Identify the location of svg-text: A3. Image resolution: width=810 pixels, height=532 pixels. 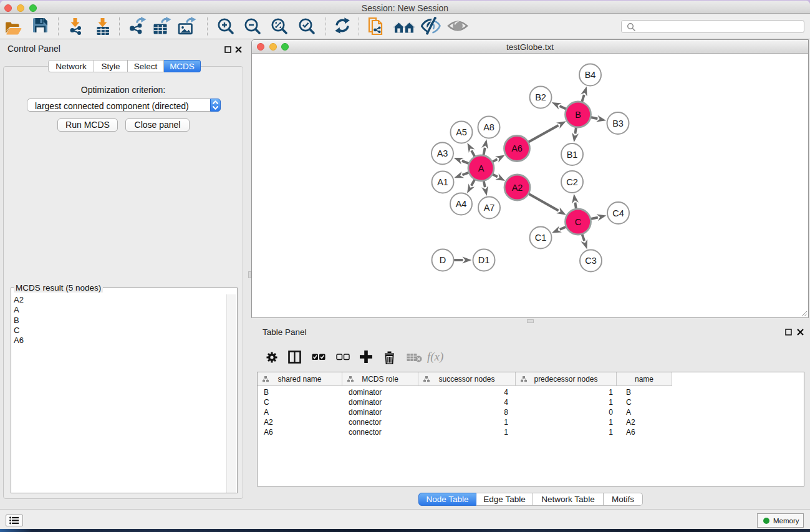
(443, 153).